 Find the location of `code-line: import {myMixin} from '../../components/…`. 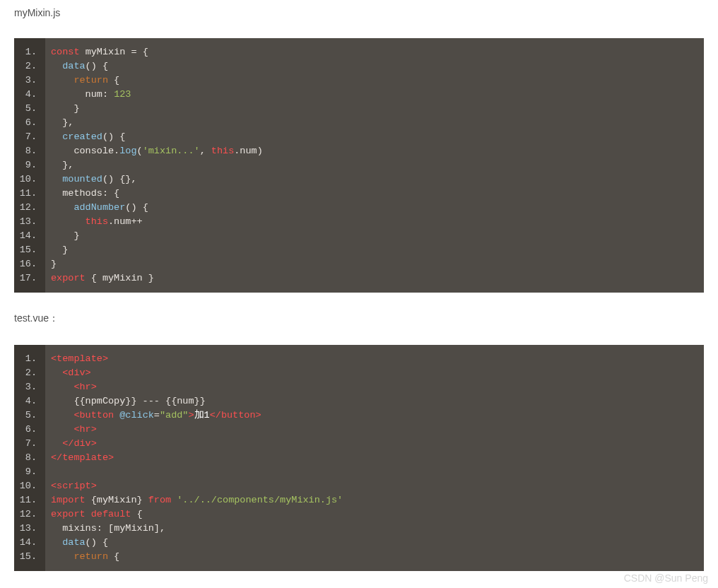

code-line: import {myMixin} from '../../components/… is located at coordinates (375, 500).